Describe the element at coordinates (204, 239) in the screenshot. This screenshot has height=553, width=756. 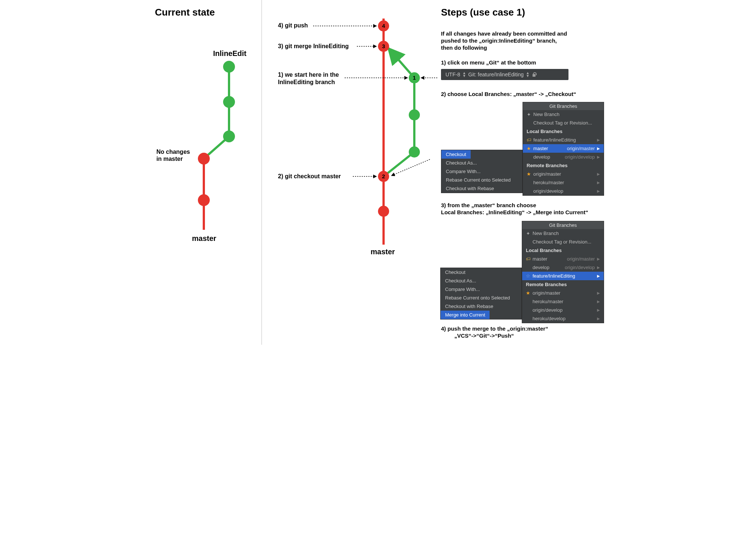
I see `left-master-label: master` at that location.